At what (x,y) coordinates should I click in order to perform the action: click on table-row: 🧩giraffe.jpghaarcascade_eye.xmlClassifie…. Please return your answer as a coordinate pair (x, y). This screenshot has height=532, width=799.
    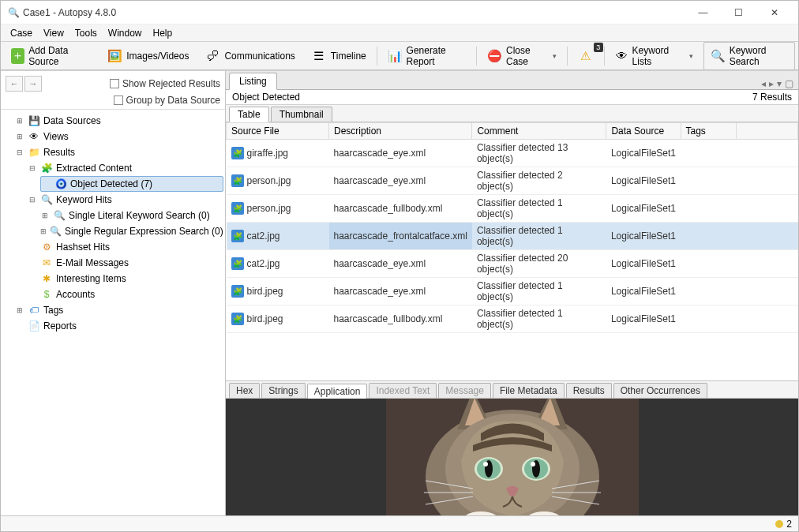
    Looking at the image, I should click on (512, 153).